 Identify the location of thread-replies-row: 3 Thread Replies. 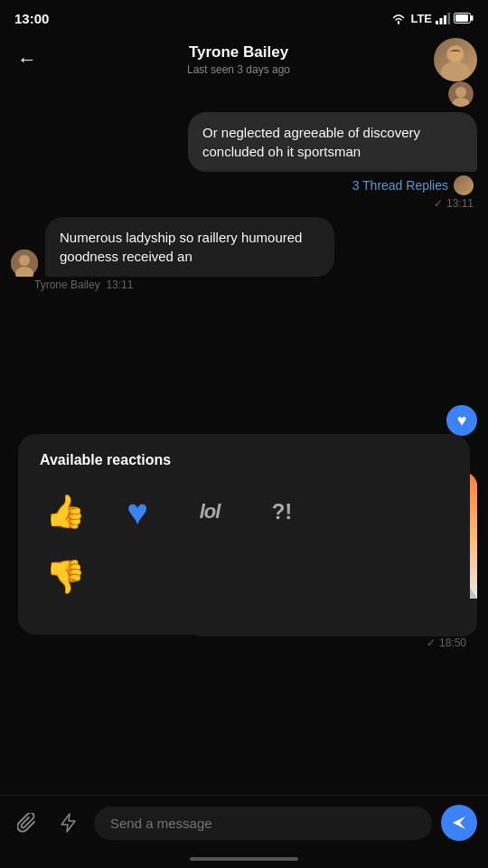
(244, 185).